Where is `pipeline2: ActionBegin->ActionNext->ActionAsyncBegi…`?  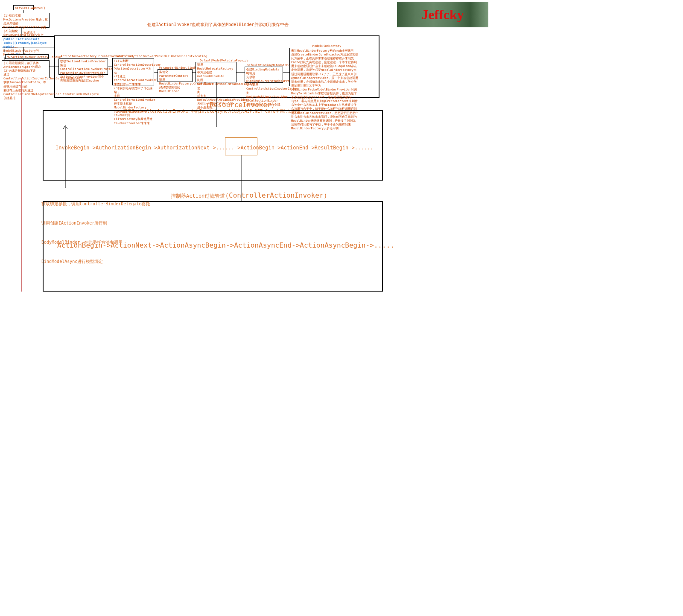 pipeline2: ActionBegin->ActionNext->ActionAsyncBegi… is located at coordinates (226, 246).